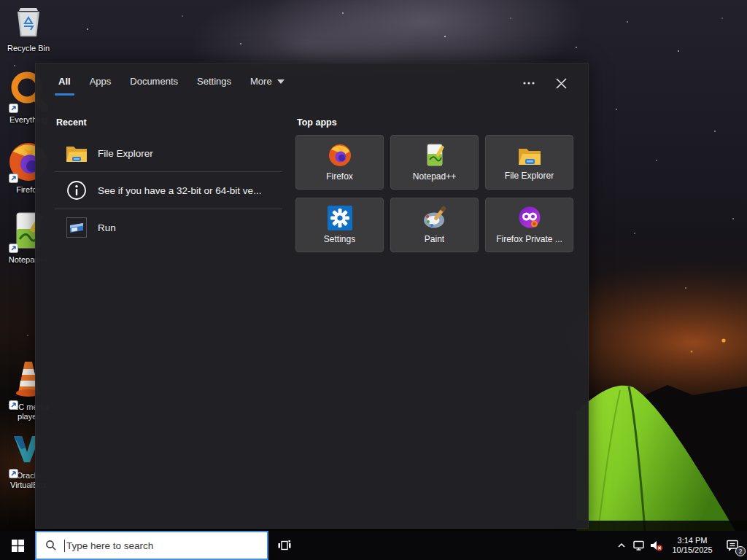 The width and height of the screenshot is (747, 560). Describe the element at coordinates (18, 545) in the screenshot. I see `windows-logo-icon` at that location.